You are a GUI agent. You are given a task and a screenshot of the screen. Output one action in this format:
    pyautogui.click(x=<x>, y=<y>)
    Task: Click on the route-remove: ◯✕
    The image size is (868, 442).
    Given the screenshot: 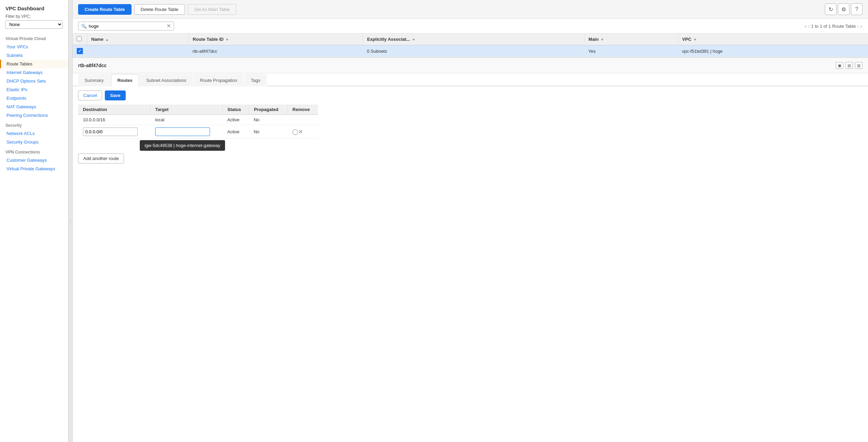 What is the action you would take?
    pyautogui.click(x=303, y=132)
    